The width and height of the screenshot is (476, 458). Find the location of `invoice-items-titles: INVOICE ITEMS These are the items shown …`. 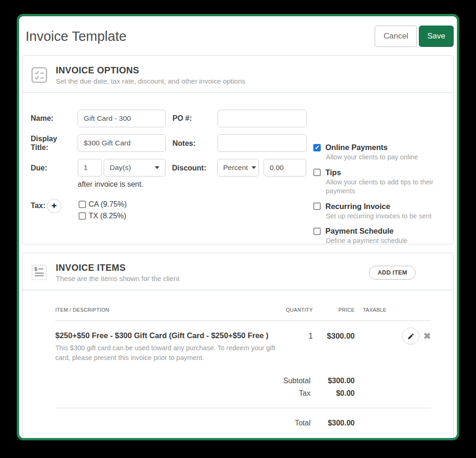

invoice-items-titles: INVOICE ITEMS These are the items shown … is located at coordinates (208, 272).